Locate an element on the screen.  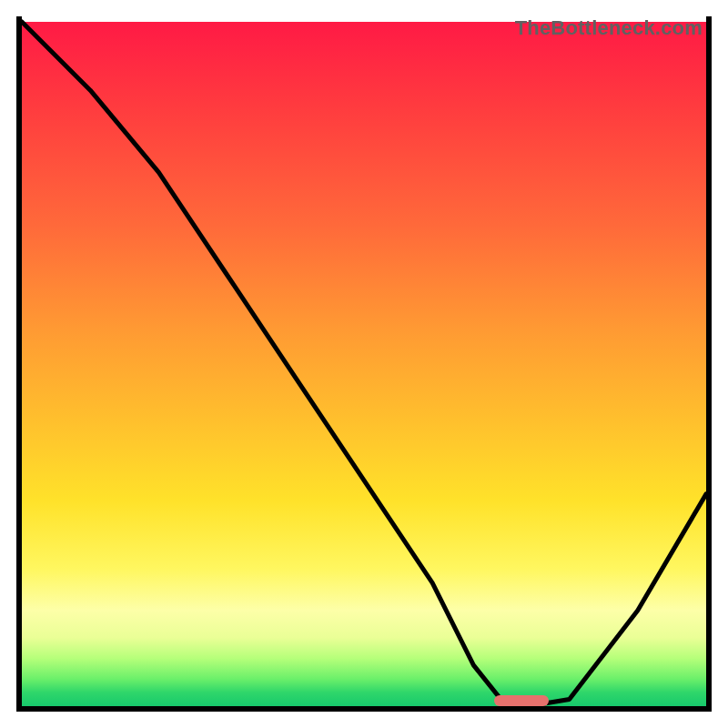
valley-marker is located at coordinates (521, 701).